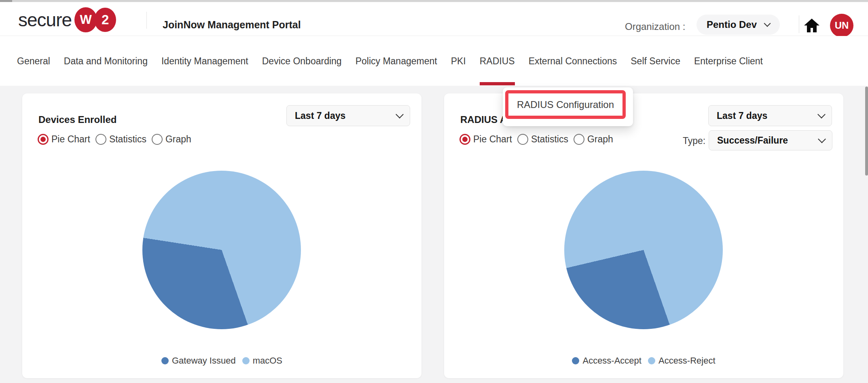 Image resolution: width=868 pixels, height=383 pixels. Describe the element at coordinates (262, 361) in the screenshot. I see `legend-item-macos: macOS` at that location.